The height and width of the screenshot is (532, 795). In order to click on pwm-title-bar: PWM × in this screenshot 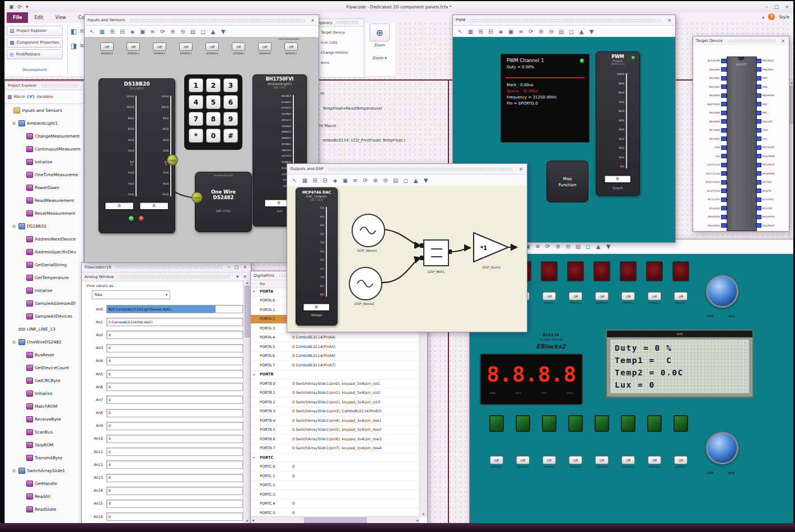, I will do `click(564, 20)`.